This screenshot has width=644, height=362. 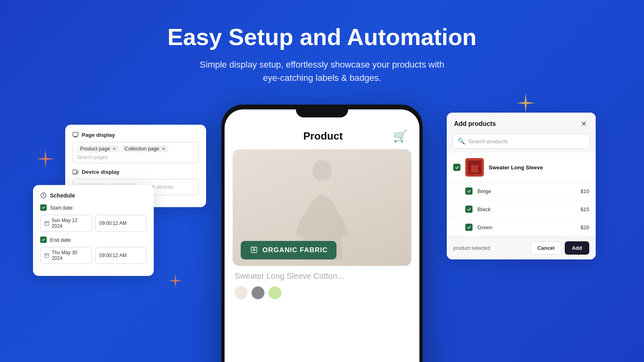 What do you see at coordinates (475, 167) in the screenshot?
I see `product-thumbnail-sweater` at bounding box center [475, 167].